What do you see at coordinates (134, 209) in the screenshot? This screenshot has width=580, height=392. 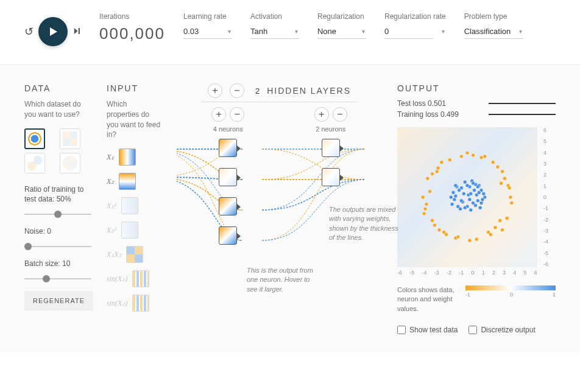 I see `input-panel: INPUT Which properties do you want to fe…` at bounding box center [134, 209].